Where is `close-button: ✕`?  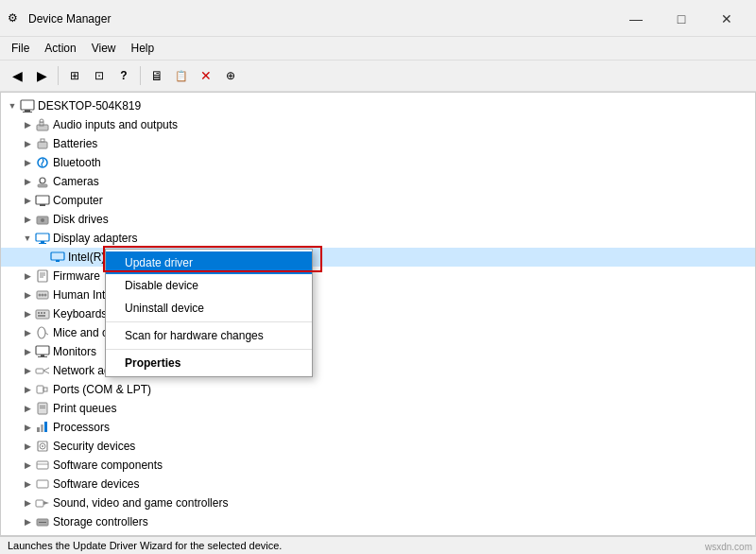 close-button: ✕ is located at coordinates (727, 19).